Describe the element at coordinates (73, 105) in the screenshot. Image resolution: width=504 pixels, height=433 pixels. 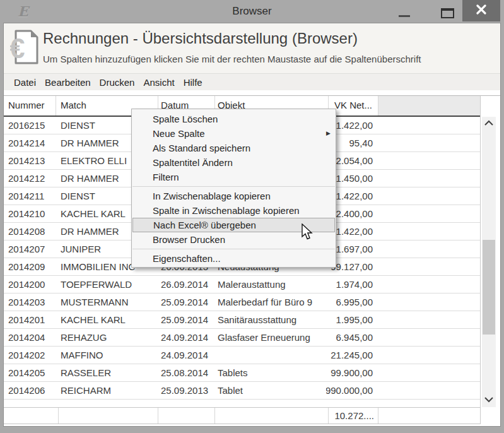
I see `column-header-match: Match` at that location.